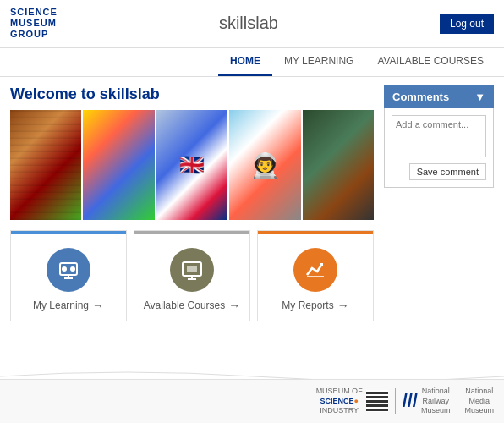 The height and width of the screenshot is (423, 504). I want to click on logo: SCIENCE MUSEUM GROUP, so click(34, 24).